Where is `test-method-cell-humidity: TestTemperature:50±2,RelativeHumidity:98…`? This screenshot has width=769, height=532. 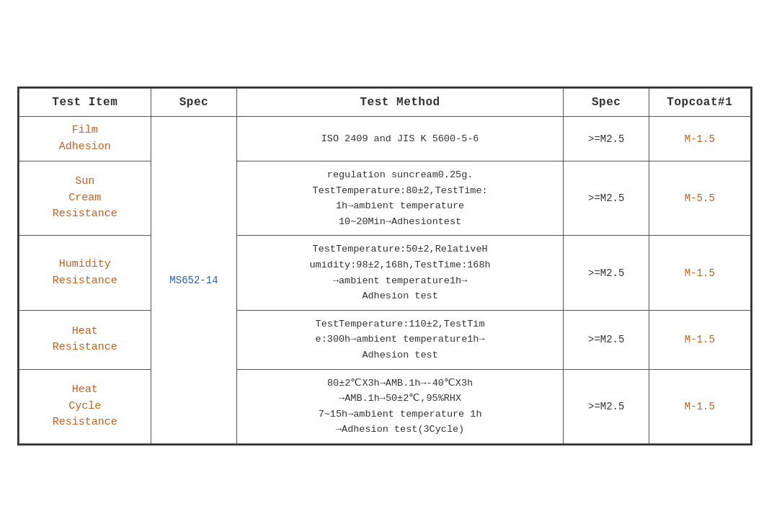 test-method-cell-humidity: TestTemperature:50±2,RelativeHumidity:98… is located at coordinates (400, 272).